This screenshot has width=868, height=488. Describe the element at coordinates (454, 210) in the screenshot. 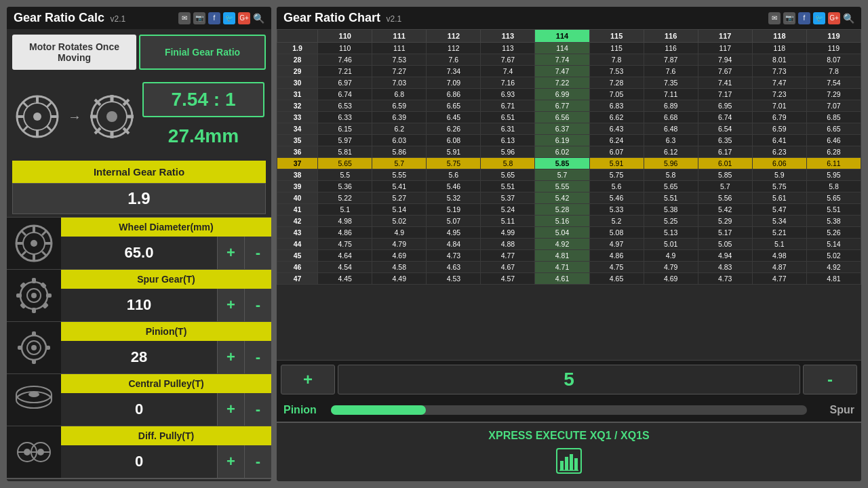

I see `cell-14-2: 5.19` at that location.